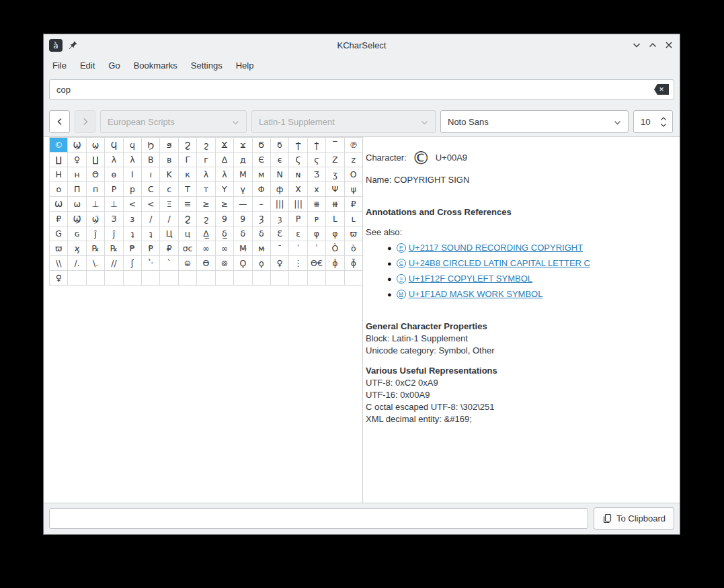 The height and width of the screenshot is (588, 724). What do you see at coordinates (59, 66) in the screenshot?
I see `menu-item-file: File` at bounding box center [59, 66].